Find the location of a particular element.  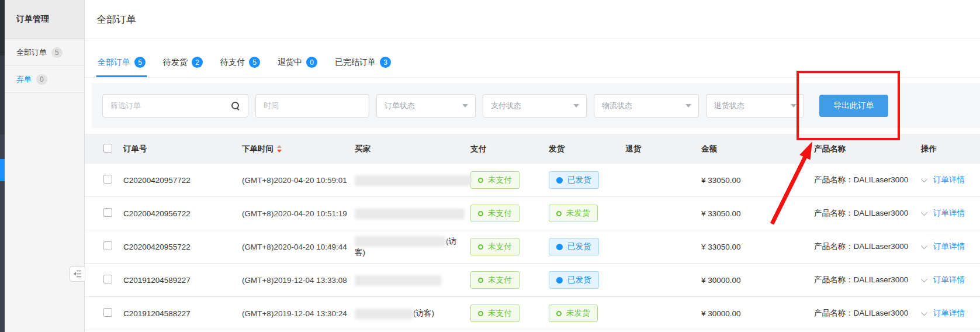

order-tab: 待发货 2 is located at coordinates (183, 67).